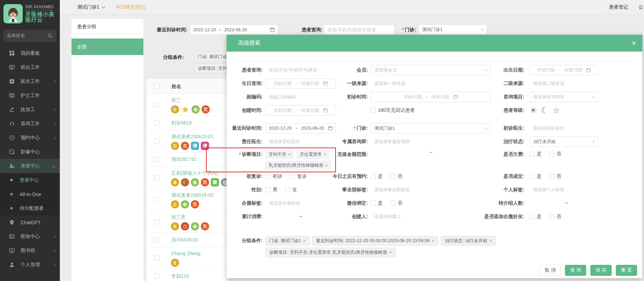 The width and height of the screenshot is (644, 281). Describe the element at coordinates (186, 178) in the screenshot. I see `table-row: 王莉(限输入十个字内)B☾会欠微Q` at that location.